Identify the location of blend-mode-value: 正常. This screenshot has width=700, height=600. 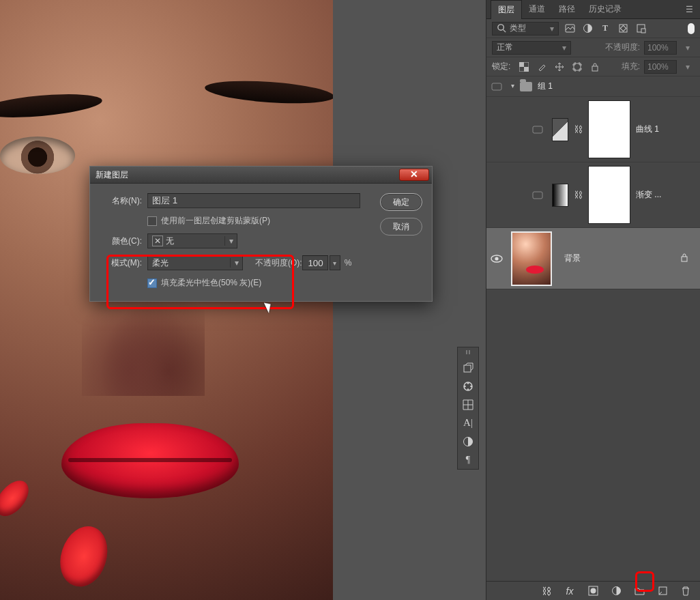
(505, 48).